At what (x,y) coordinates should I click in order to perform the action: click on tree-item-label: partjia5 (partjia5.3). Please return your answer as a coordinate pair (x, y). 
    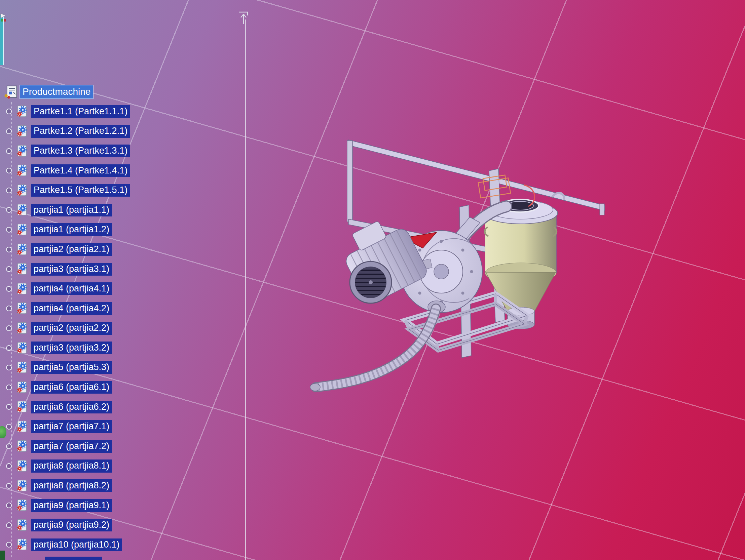
    Looking at the image, I should click on (71, 368).